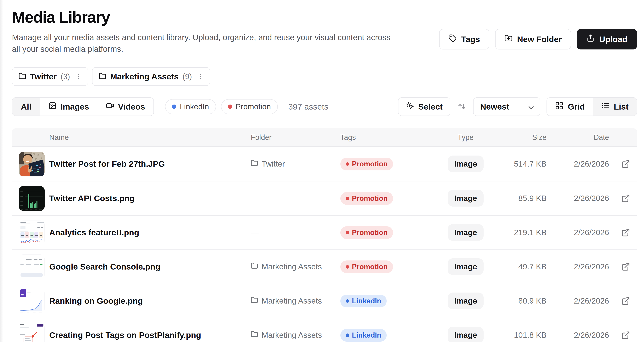  Describe the element at coordinates (607, 39) in the screenshot. I see `upload-button: Upload` at that location.